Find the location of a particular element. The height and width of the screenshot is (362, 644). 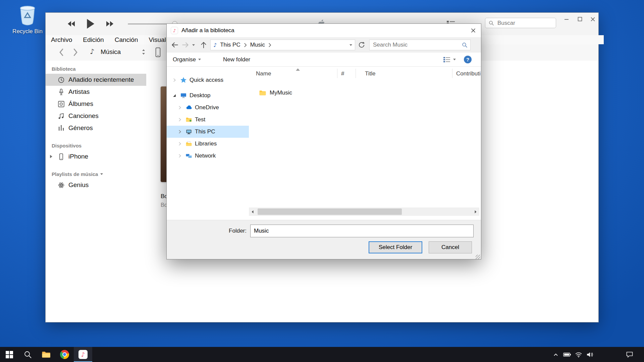

tree-item-this-pc: This PC is located at coordinates (208, 132).